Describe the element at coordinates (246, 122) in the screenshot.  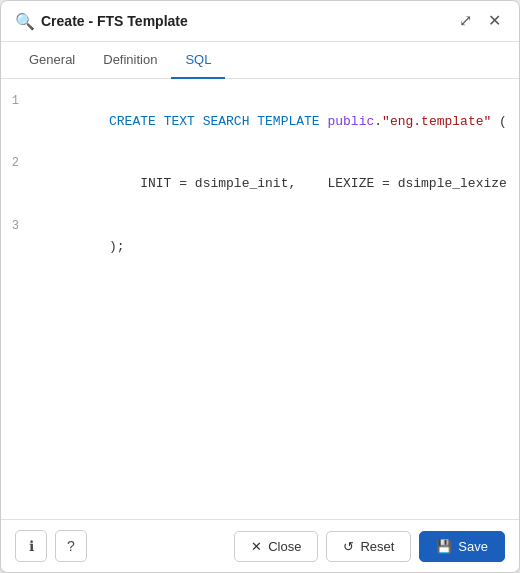
I see `keyword-text-search-template: TEXT SEARCH TEMPLATE` at that location.